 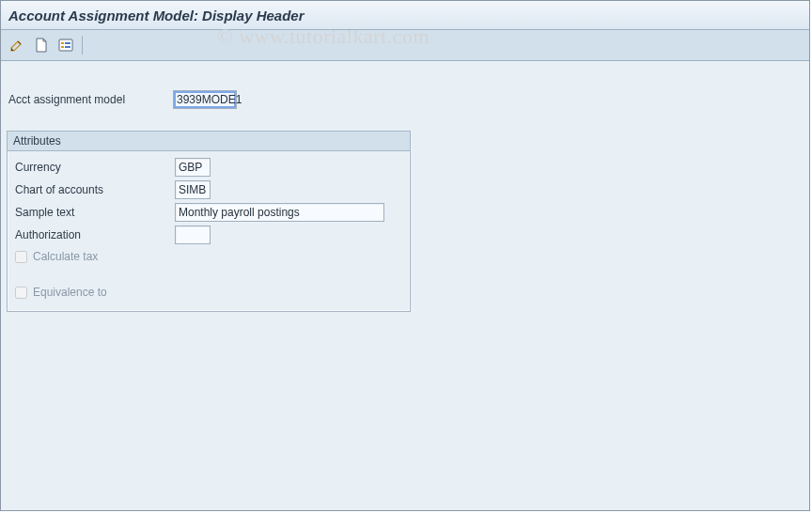 I want to click on authorization-field, so click(x=193, y=235).